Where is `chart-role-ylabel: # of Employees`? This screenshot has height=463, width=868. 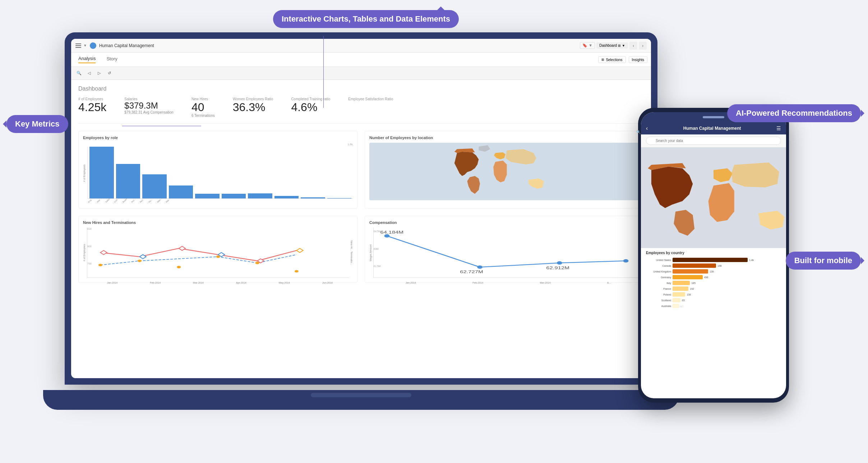
chart-role-ylabel: # of Employees is located at coordinates (84, 173).